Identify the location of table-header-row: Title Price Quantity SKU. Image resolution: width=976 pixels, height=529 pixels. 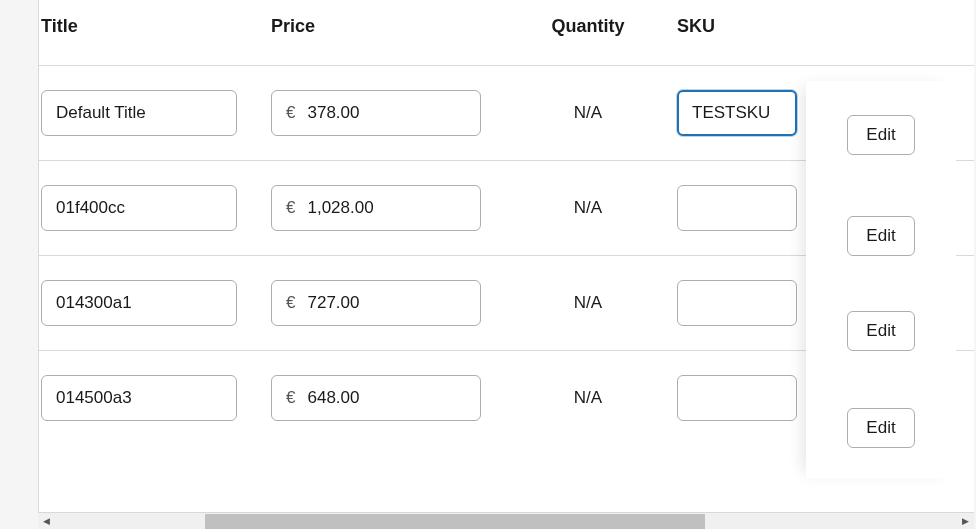
(506, 32).